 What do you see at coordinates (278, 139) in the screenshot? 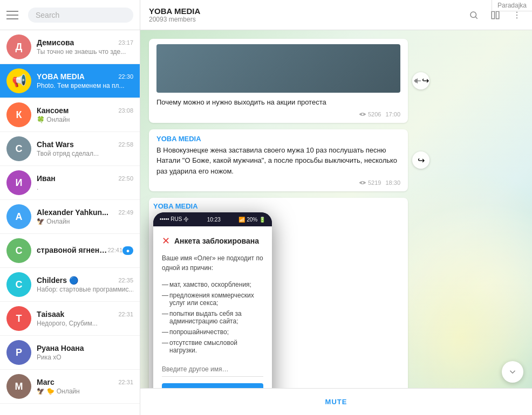
I see `message-sender-2: YOBA MEDIA` at bounding box center [278, 139].